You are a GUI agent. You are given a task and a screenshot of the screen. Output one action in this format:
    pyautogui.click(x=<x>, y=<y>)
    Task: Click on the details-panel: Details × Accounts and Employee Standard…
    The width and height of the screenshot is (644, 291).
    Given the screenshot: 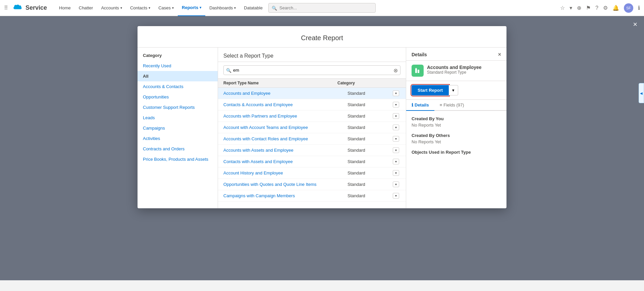 What is the action you would take?
    pyautogui.click(x=456, y=128)
    